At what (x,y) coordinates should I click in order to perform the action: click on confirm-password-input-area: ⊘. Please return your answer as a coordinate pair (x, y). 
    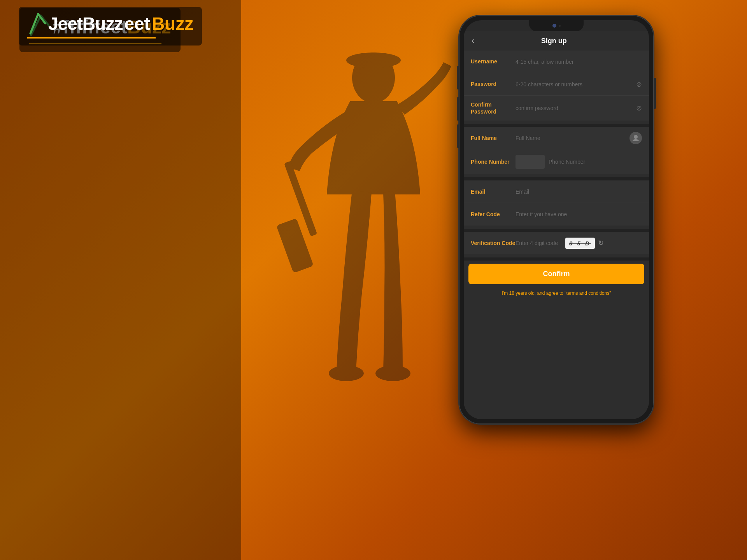
    Looking at the image, I should click on (579, 108).